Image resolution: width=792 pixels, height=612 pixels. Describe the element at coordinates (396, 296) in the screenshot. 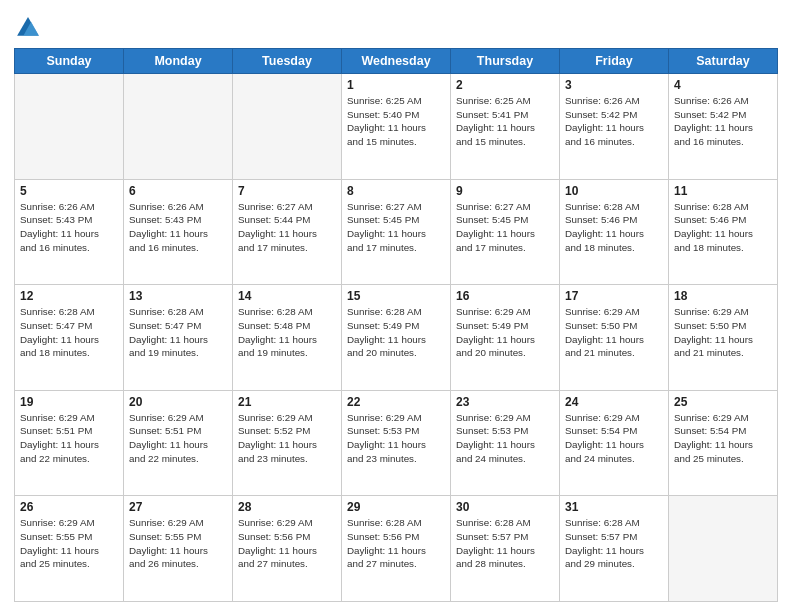

I see `day-number: 15` at that location.